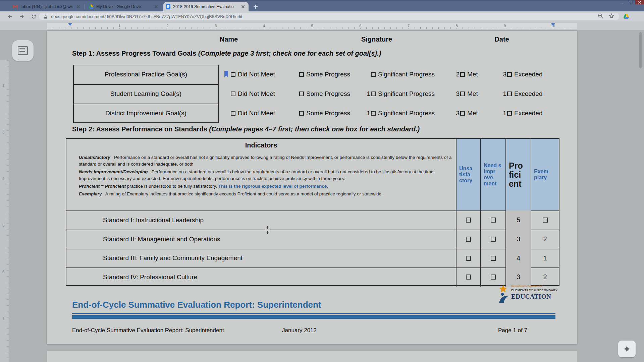 This screenshot has height=362, width=644. What do you see at coordinates (493, 239) in the screenshot?
I see `standard-2-needs-improvement-cell` at bounding box center [493, 239].